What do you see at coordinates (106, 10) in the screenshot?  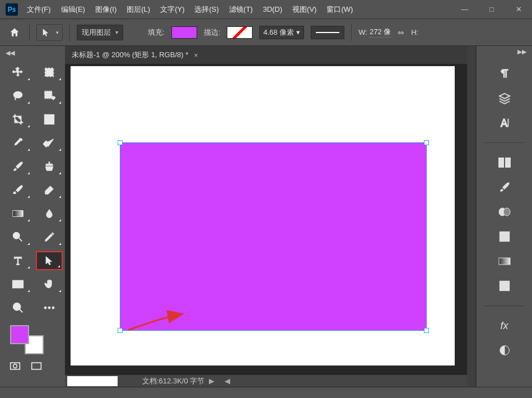 I see `menu-image: 图像(I)` at bounding box center [106, 10].